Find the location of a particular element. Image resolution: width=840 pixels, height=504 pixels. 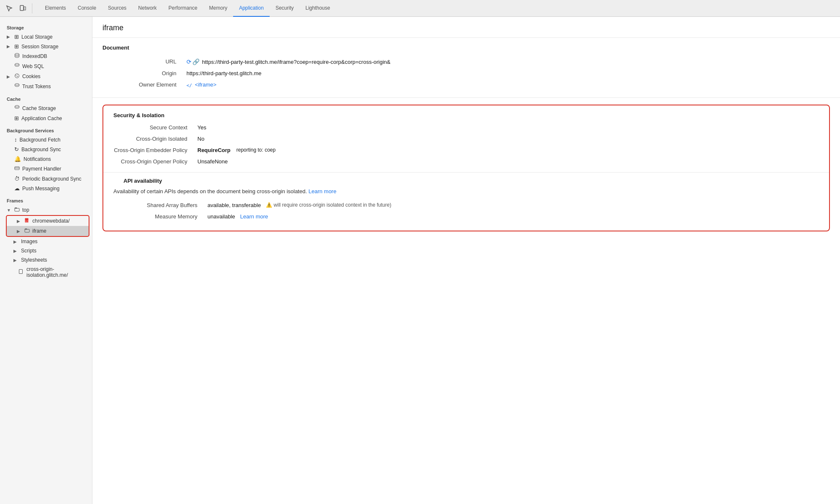

sidebar-item-local-storage: ▶ ⊞ Local Storage is located at coordinates (46, 37).